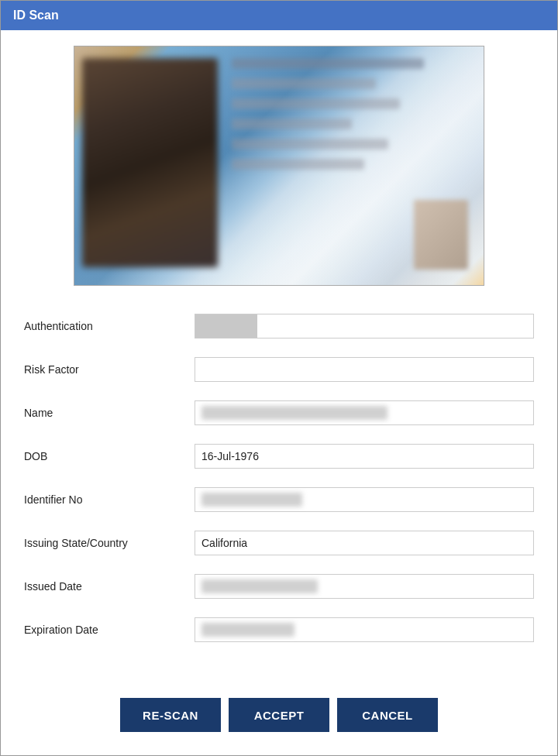 This screenshot has height=756, width=558. I want to click on expiration-date-input-container, so click(364, 630).